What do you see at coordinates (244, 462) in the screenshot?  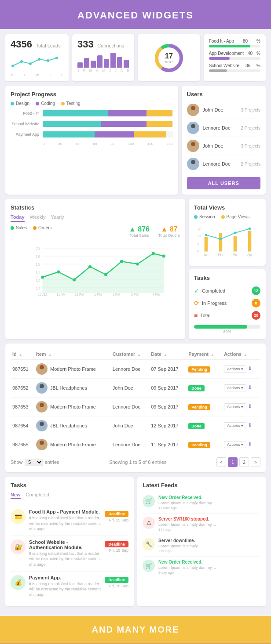 I see `page-2-btn: 2` at bounding box center [244, 462].